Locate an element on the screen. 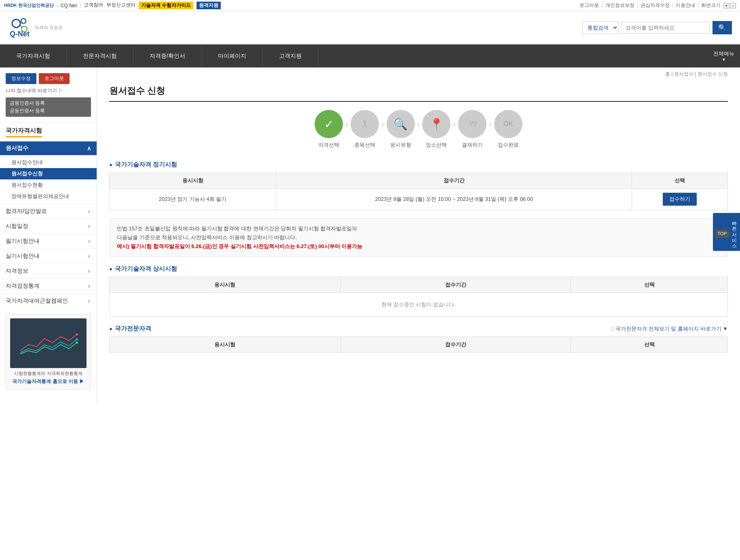 This screenshot has height=560, width=740. apply-button: 접수하기 is located at coordinates (680, 199).